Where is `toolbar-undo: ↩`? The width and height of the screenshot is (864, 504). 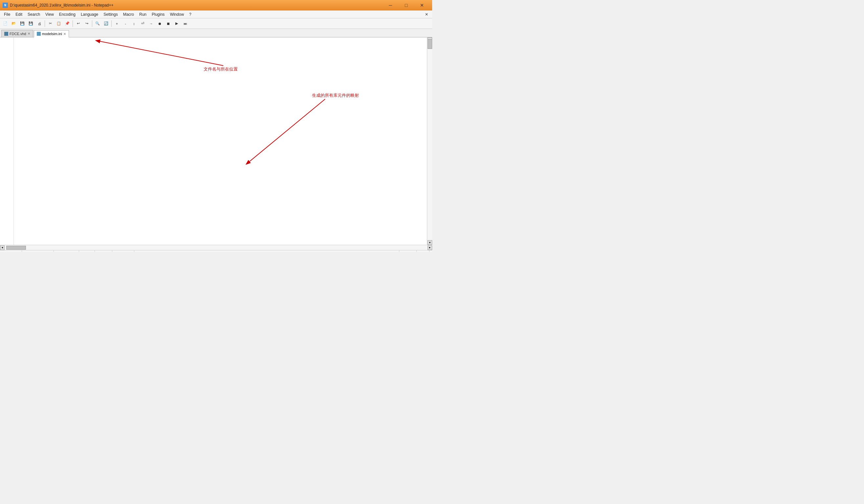
toolbar-undo: ↩ is located at coordinates (78, 23).